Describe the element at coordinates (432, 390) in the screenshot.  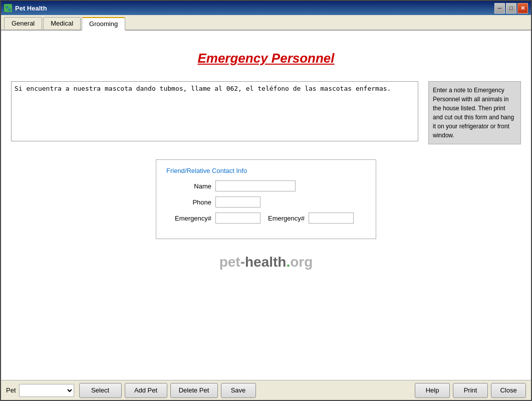
I see `help-button: Help` at that location.